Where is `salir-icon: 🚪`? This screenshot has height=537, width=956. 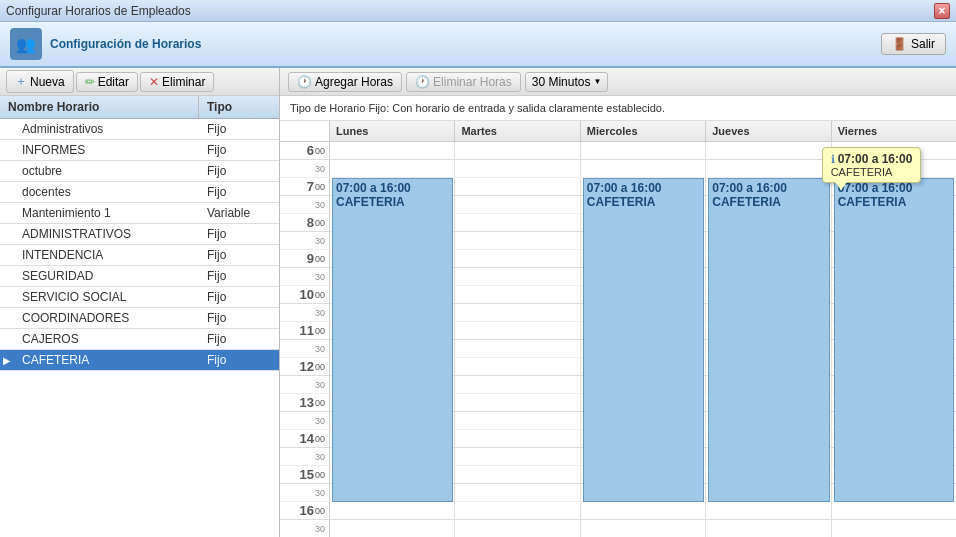
salir-icon: 🚪 is located at coordinates (900, 44).